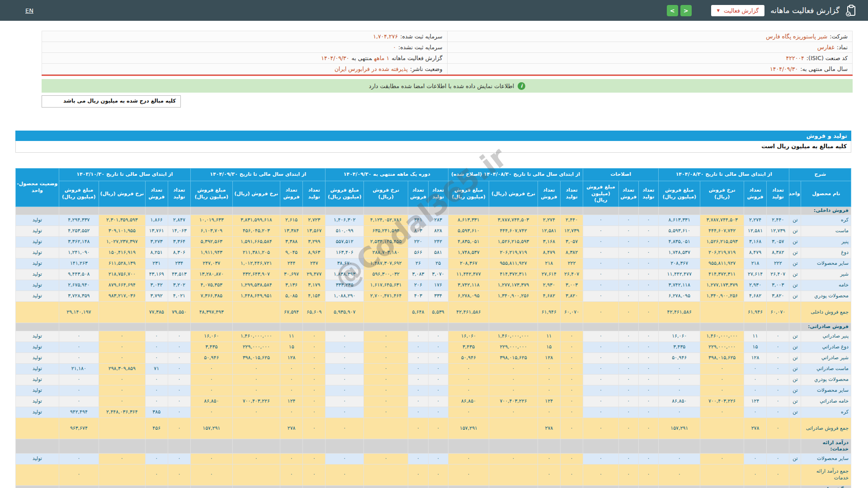 The image size is (868, 488). I want to click on value-cell: ۲۴۴, so click(292, 264).